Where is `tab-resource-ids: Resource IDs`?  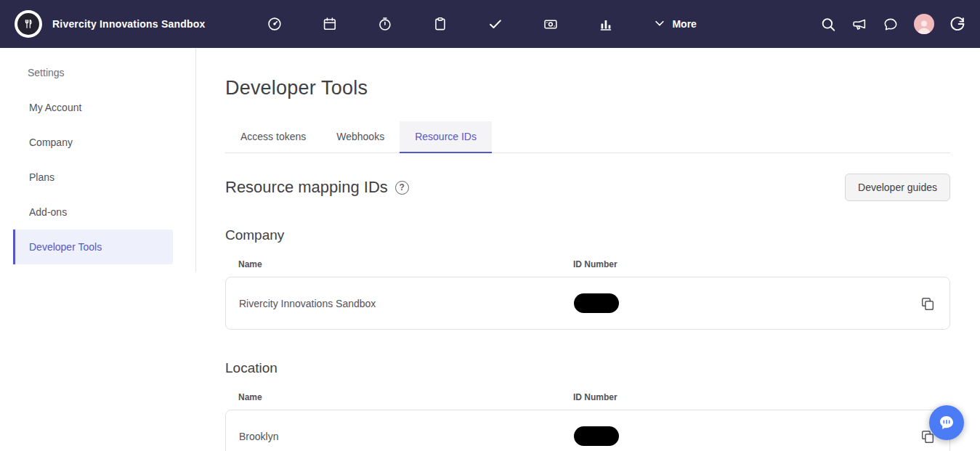
tab-resource-ids: Resource IDs is located at coordinates (446, 137).